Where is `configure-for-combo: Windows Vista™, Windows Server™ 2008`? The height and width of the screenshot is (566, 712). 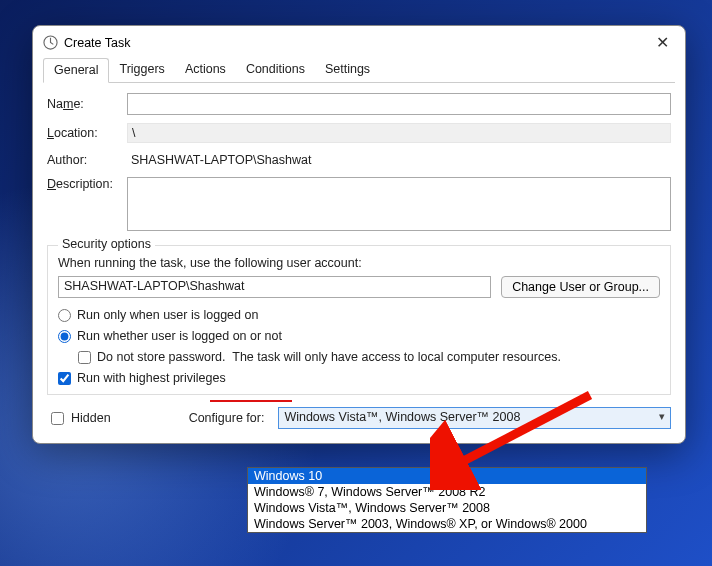
configure-for-combo: Windows Vista™, Windows Server™ 2008 is located at coordinates (474, 418).